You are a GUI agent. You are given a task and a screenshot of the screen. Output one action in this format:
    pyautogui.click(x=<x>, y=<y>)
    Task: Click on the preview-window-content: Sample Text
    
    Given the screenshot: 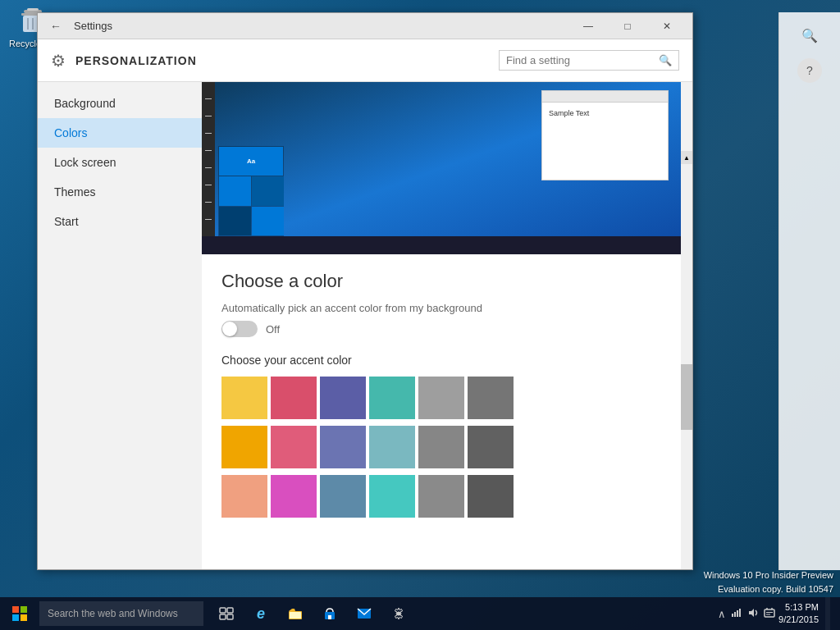 What is the action you would take?
    pyautogui.click(x=605, y=113)
    